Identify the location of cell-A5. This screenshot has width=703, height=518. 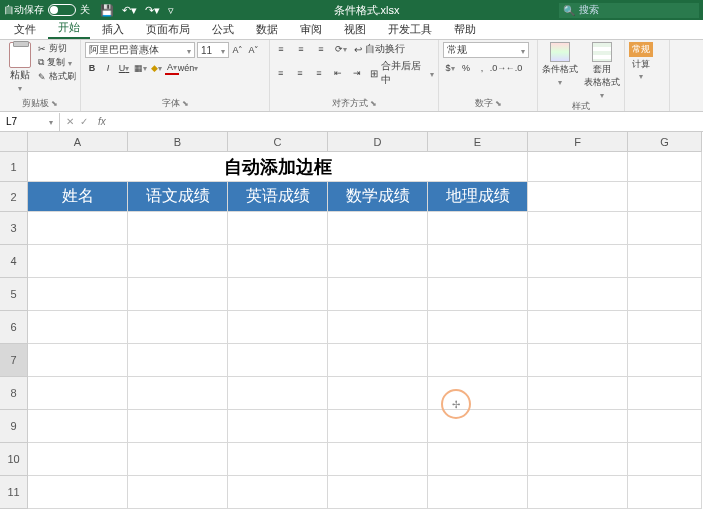
(78, 294).